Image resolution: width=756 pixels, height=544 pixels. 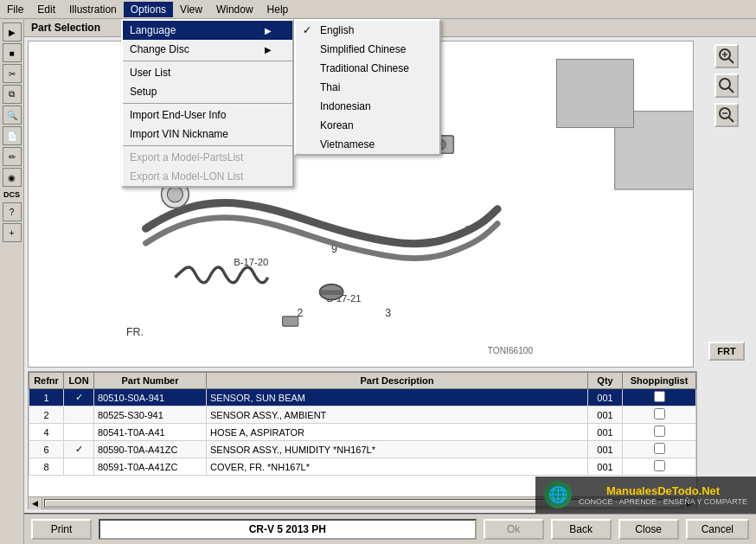 What do you see at coordinates (368, 87) in the screenshot?
I see `lang-thai: Thai` at bounding box center [368, 87].